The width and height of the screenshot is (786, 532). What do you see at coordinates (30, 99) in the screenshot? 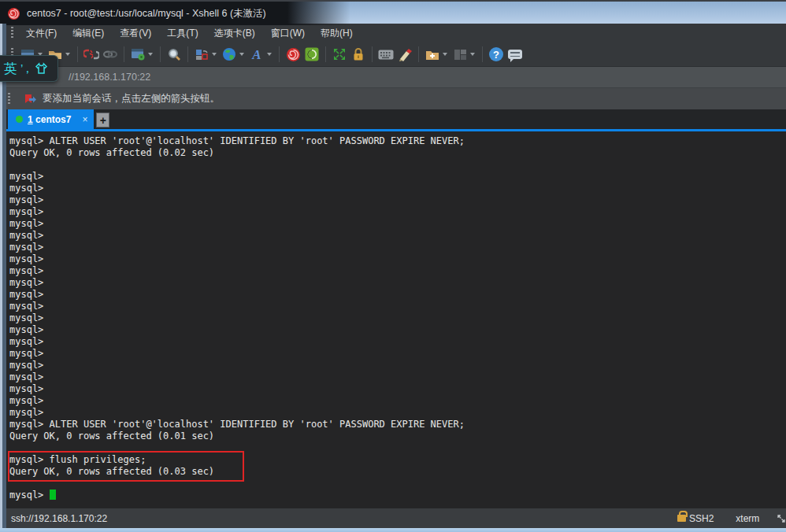
I see `add-session-flag-icon` at bounding box center [30, 99].